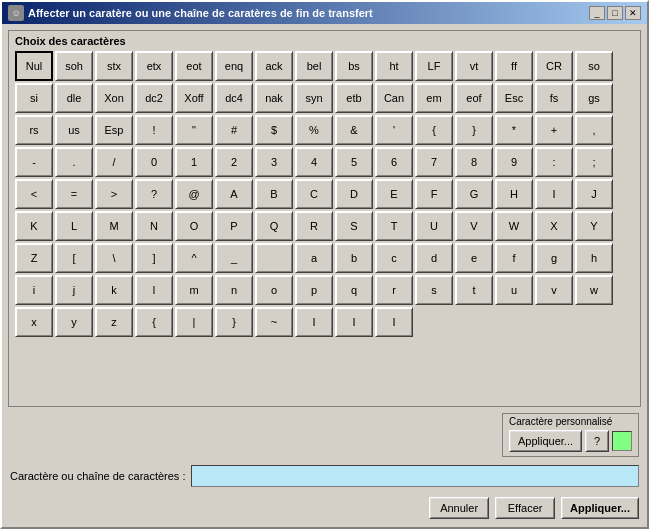  Describe the element at coordinates (354, 162) in the screenshot. I see `char-btn-5: 5` at that location.